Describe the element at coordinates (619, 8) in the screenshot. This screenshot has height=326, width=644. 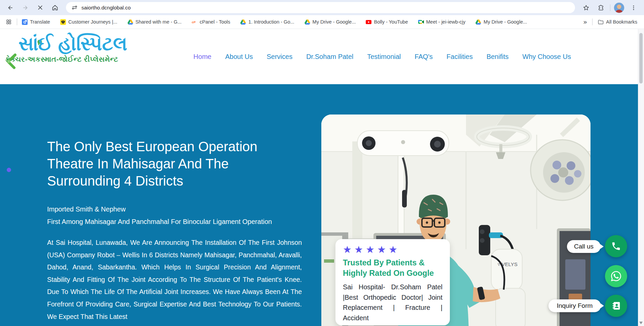
I see `profile-avatar` at that location.